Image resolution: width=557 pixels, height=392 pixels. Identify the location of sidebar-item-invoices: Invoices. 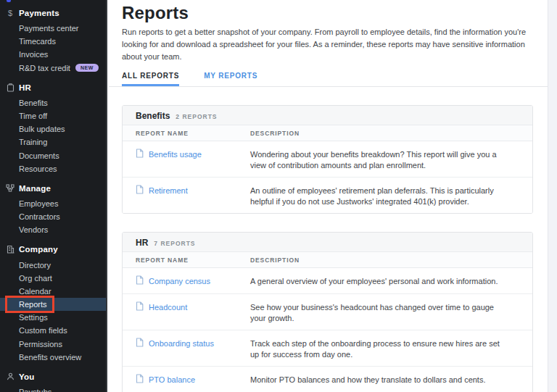
(53, 54).